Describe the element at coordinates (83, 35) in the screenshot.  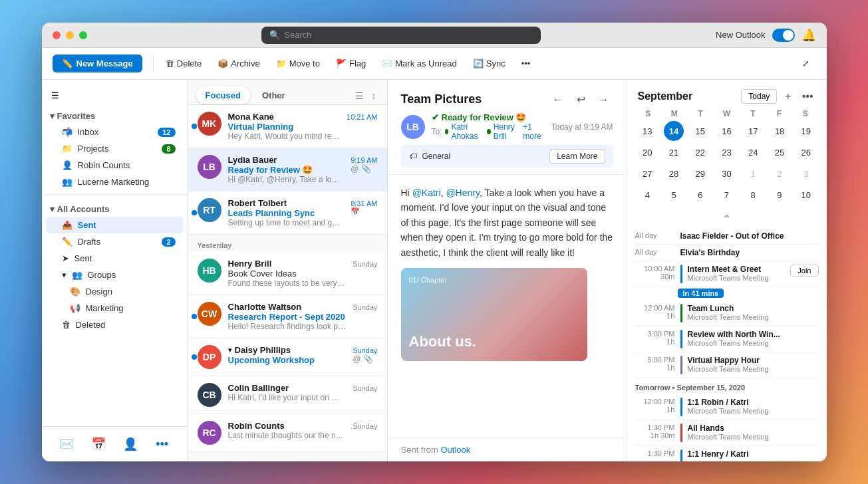
I see `maximize-button` at that location.